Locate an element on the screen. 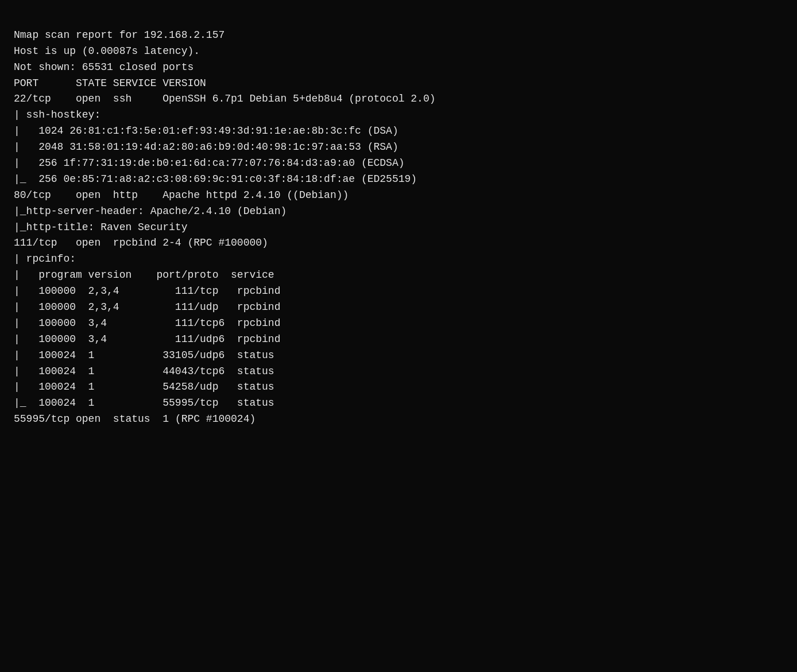  terminal-line: Nmap scan report for 192.168.2.157 is located at coordinates (398, 36).